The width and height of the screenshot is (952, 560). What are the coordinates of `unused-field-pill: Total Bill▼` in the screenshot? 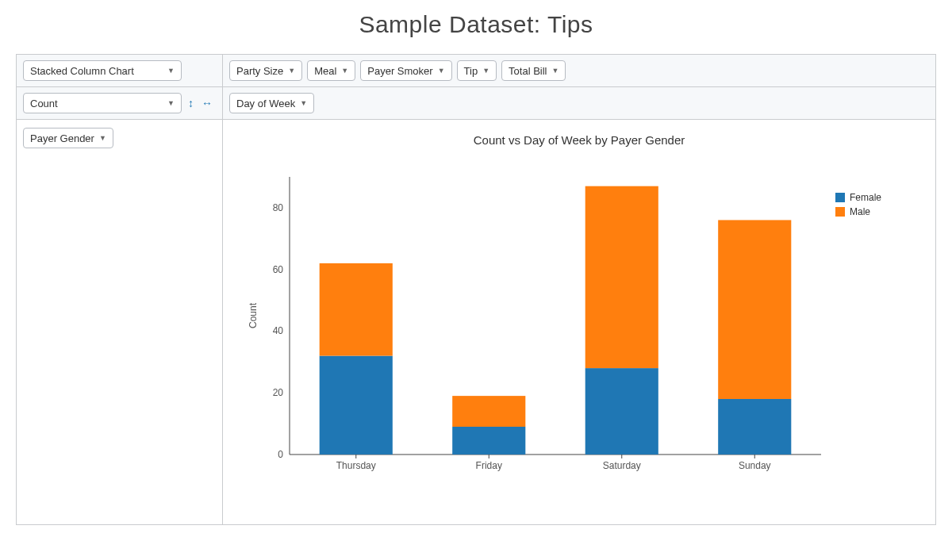 It's located at (533, 71).